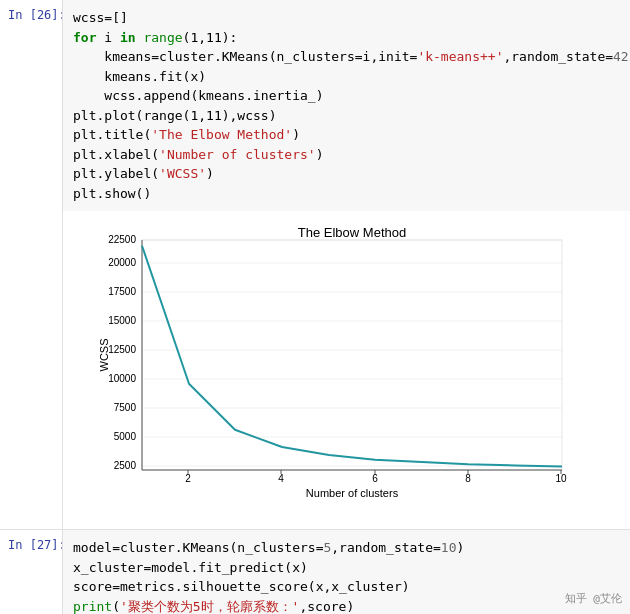 This screenshot has width=630, height=614. What do you see at coordinates (122, 378) in the screenshot?
I see `ytick-10000: 10000` at bounding box center [122, 378].